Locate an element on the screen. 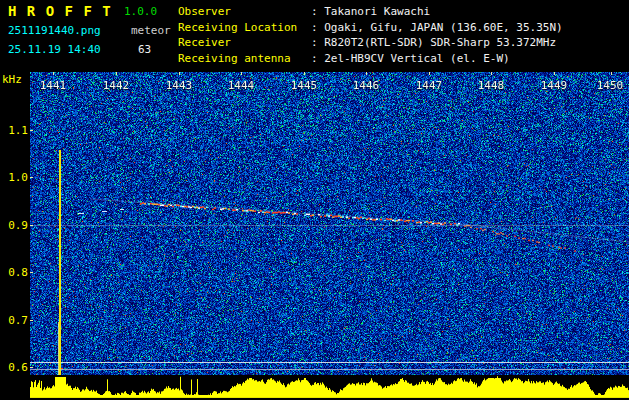  info-label: Receiver is located at coordinates (244, 43).